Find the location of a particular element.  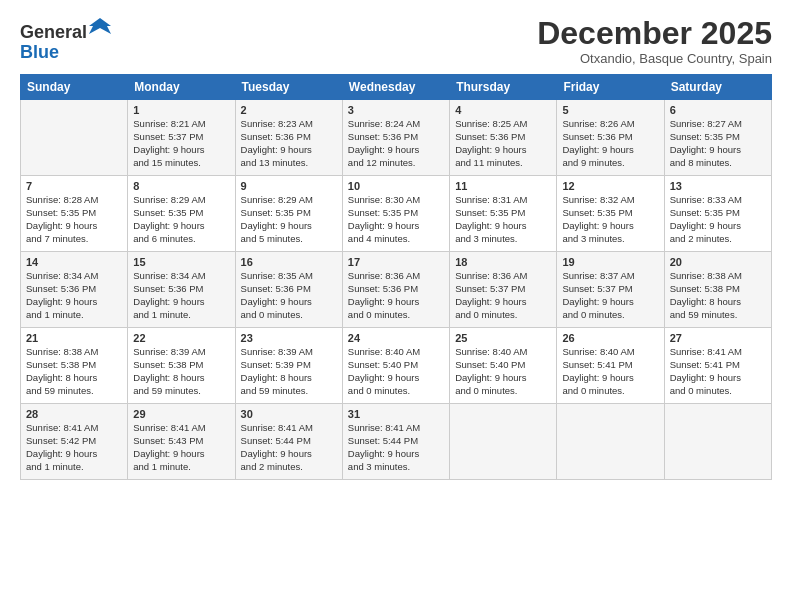

cell-w0-d4: 4Sunrise: 8:25 AMSunset: 5:36 PMDaylight… is located at coordinates (504, 138).